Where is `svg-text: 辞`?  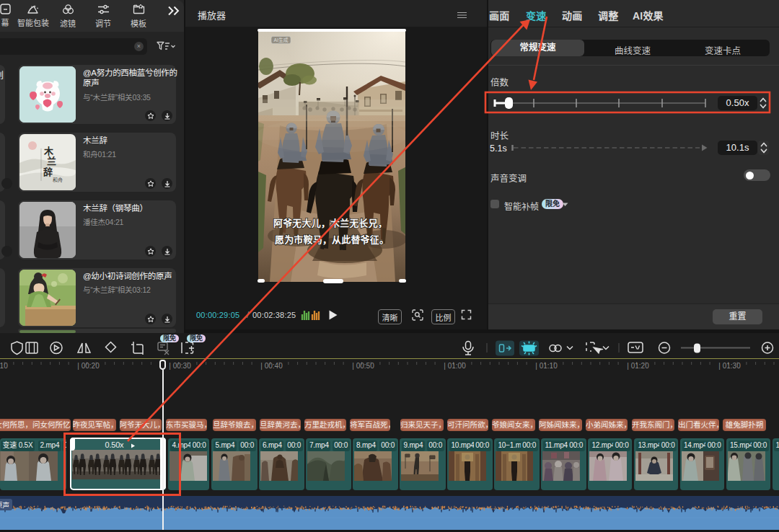
svg-text: 辞 is located at coordinates (48, 172).